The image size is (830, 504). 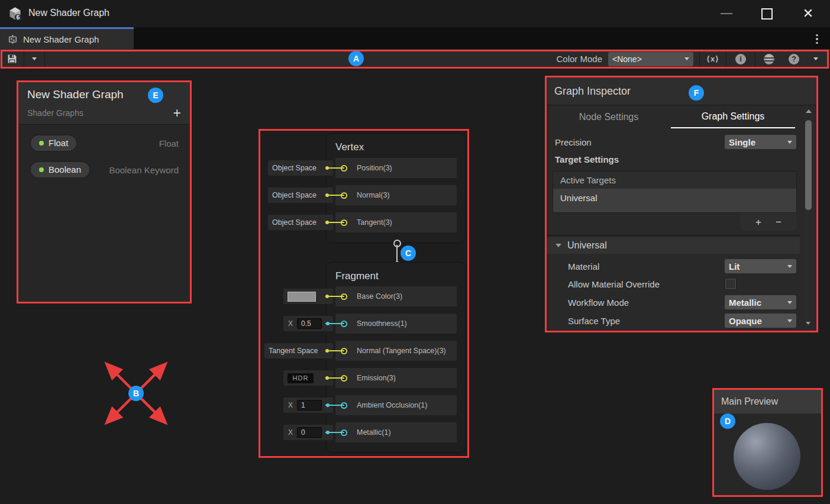 What do you see at coordinates (817, 39) in the screenshot?
I see `tab-overflow-menu-button` at bounding box center [817, 39].